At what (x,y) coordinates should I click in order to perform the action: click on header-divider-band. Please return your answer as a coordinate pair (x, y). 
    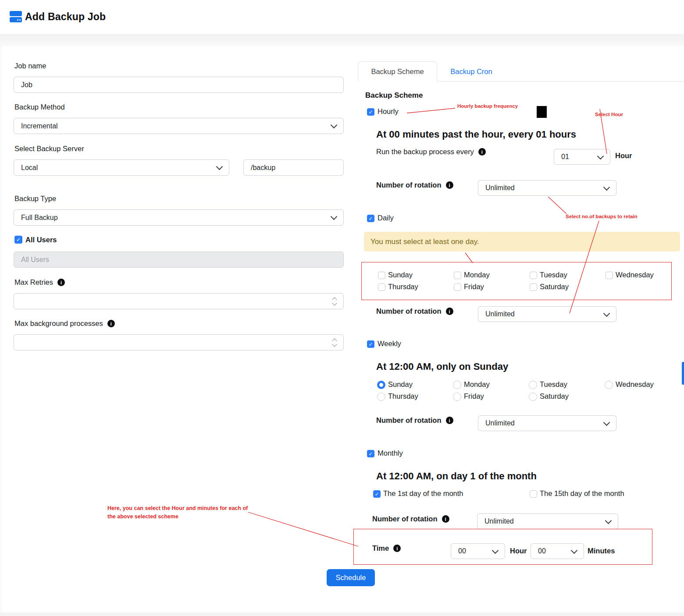
    Looking at the image, I should click on (342, 40).